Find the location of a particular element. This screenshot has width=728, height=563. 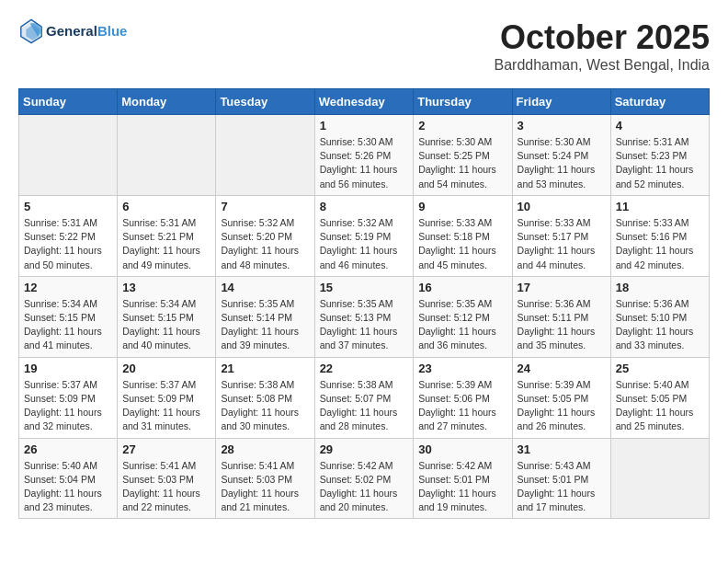

day-number: 23 is located at coordinates (462, 368).